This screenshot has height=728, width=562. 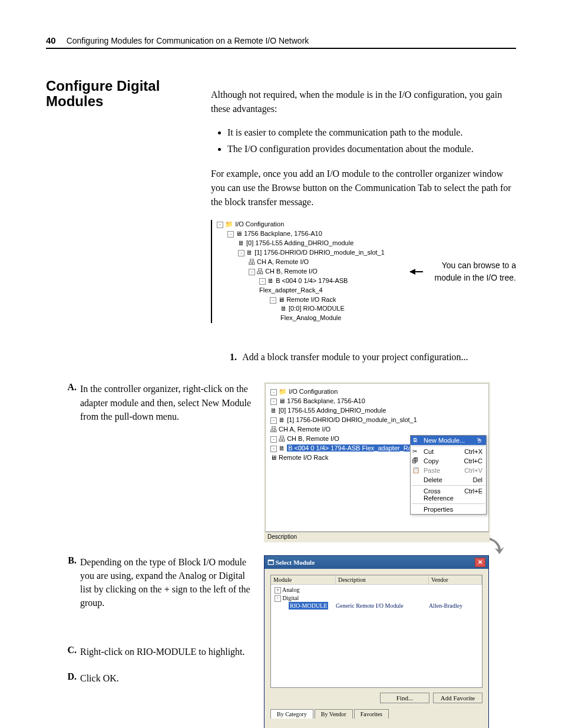 What do you see at coordinates (188, 41) in the screenshot?
I see `chapter-title: Configuring Modules for Communication on…` at bounding box center [188, 41].